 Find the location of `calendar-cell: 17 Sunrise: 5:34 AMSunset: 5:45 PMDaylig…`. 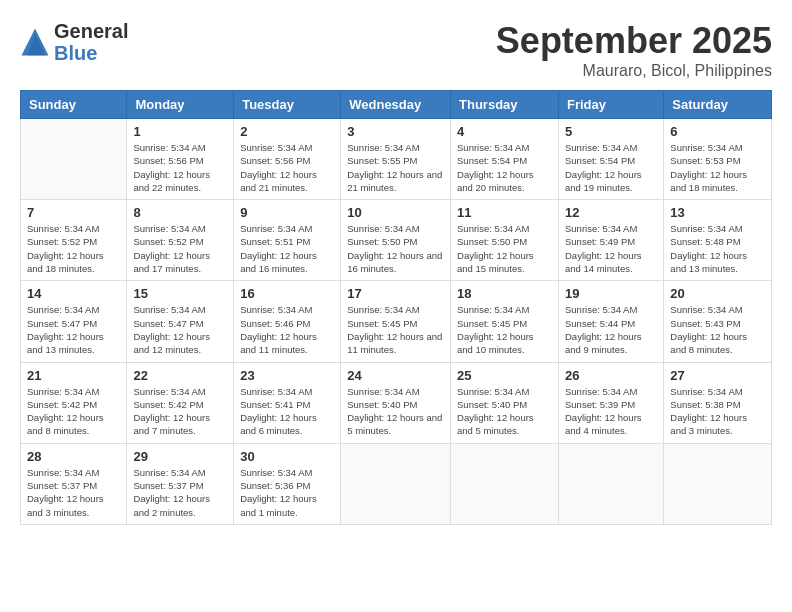

calendar-cell: 17 Sunrise: 5:34 AMSunset: 5:45 PMDaylig… is located at coordinates (396, 322).